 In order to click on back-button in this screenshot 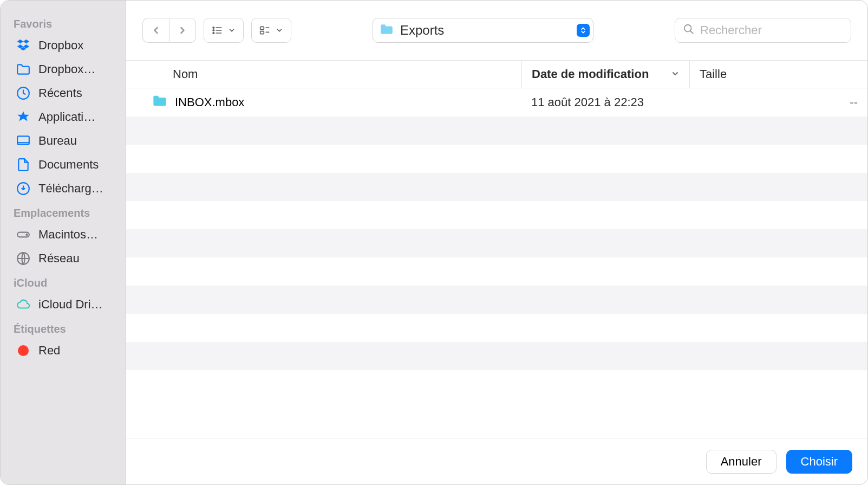, I will do `click(156, 30)`.